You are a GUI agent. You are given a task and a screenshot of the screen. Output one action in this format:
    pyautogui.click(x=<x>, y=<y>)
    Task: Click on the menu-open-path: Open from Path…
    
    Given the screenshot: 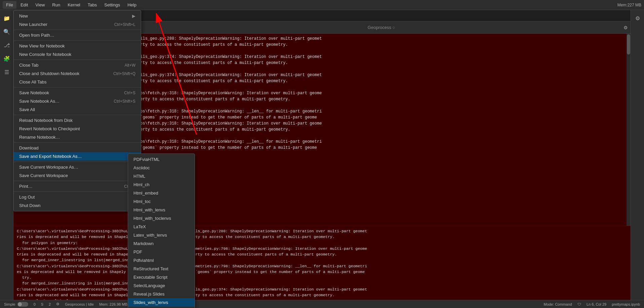 What is the action you would take?
    pyautogui.click(x=77, y=35)
    